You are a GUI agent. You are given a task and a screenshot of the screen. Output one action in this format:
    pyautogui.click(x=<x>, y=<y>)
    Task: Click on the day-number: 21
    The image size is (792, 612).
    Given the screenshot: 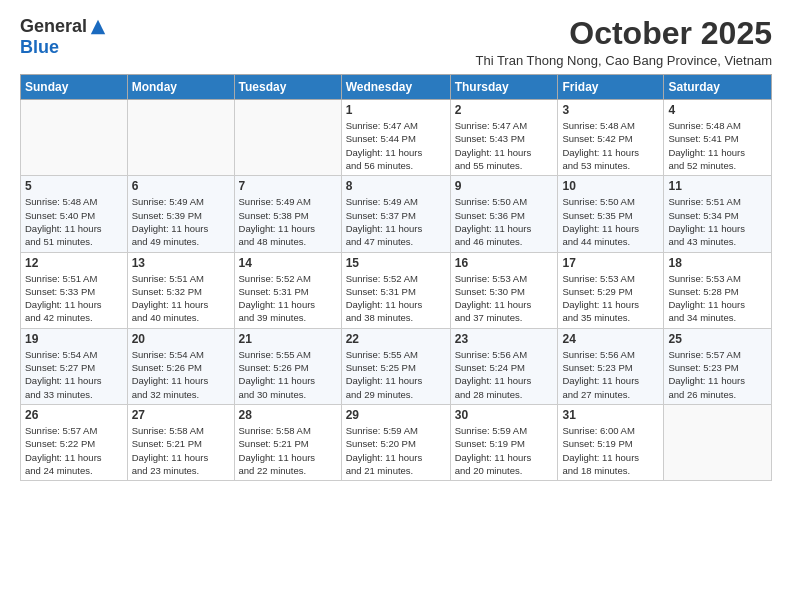 What is the action you would take?
    pyautogui.click(x=288, y=339)
    